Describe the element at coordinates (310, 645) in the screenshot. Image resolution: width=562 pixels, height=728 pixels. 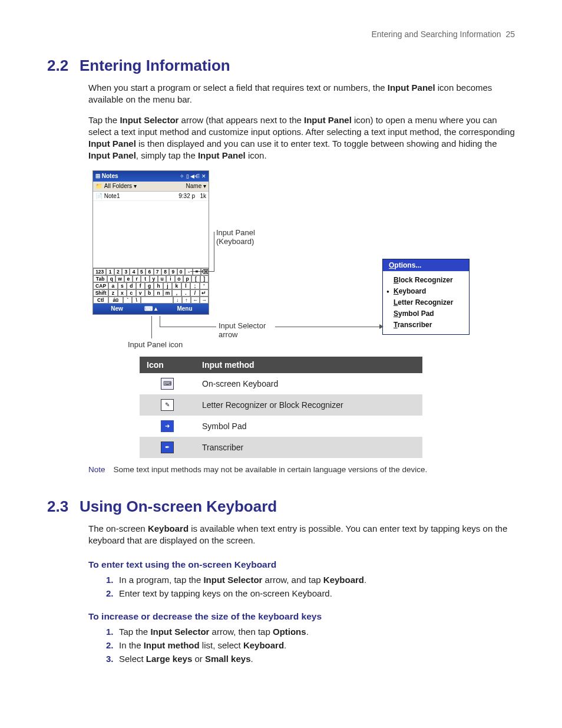
I see `steps-resize-keys: 1.Tap the Input Selector arrow, then tap…` at that location.